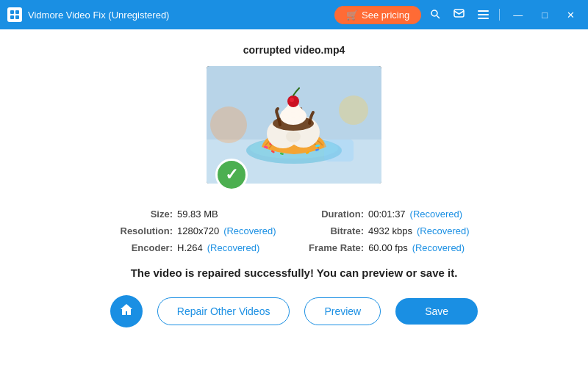  I want to click on minimize-icon: —, so click(517, 15).